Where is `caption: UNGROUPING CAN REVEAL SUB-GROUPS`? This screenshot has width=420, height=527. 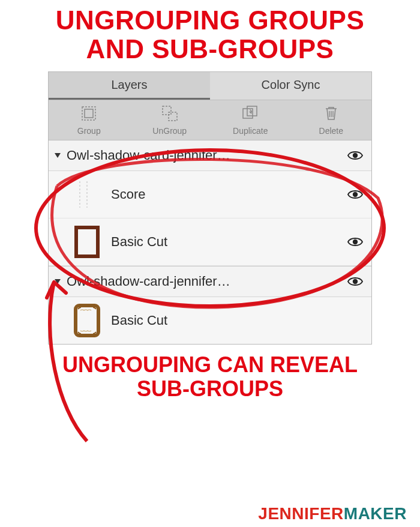 caption: UNGROUPING CAN REVEAL SUB-GROUPS is located at coordinates (210, 372).